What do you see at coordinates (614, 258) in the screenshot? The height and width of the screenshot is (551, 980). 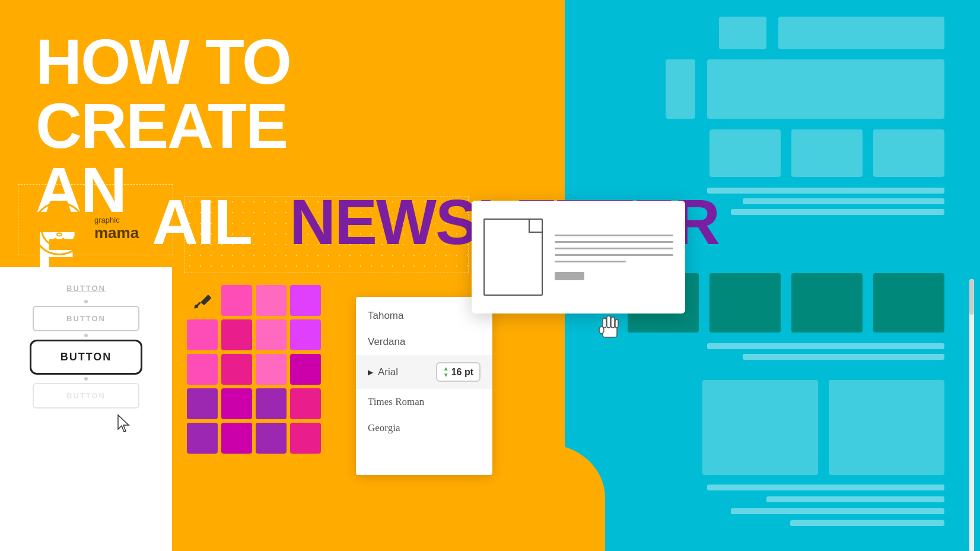 I see `doc-content-lines` at bounding box center [614, 258].